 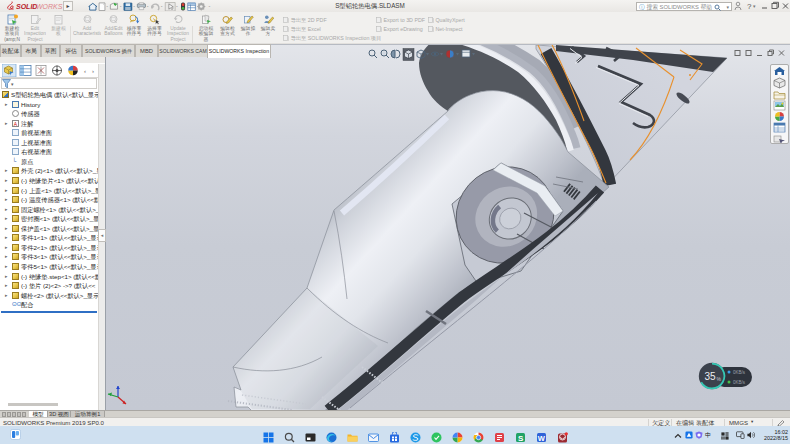 I want to click on svg-text: W, so click(x=542, y=438).